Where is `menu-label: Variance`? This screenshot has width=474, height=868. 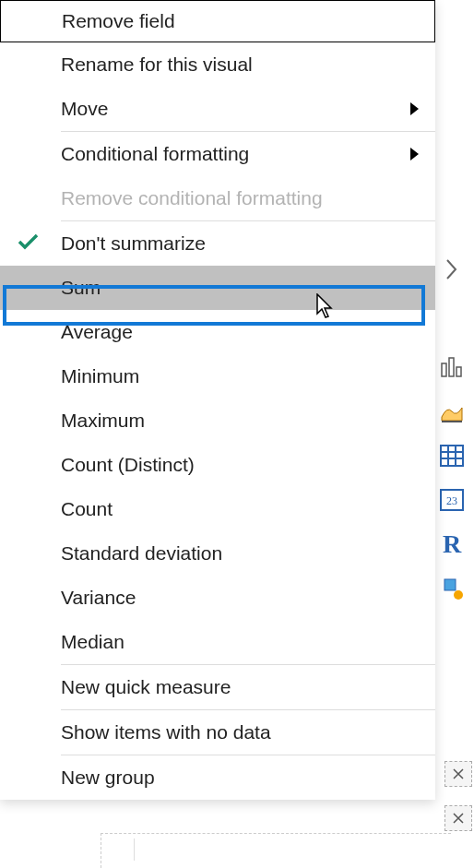 menu-label: Variance is located at coordinates (98, 598).